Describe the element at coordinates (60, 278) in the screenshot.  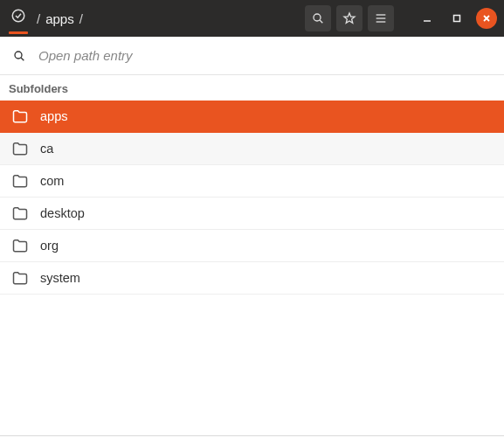
I see `folder-label: system` at that location.